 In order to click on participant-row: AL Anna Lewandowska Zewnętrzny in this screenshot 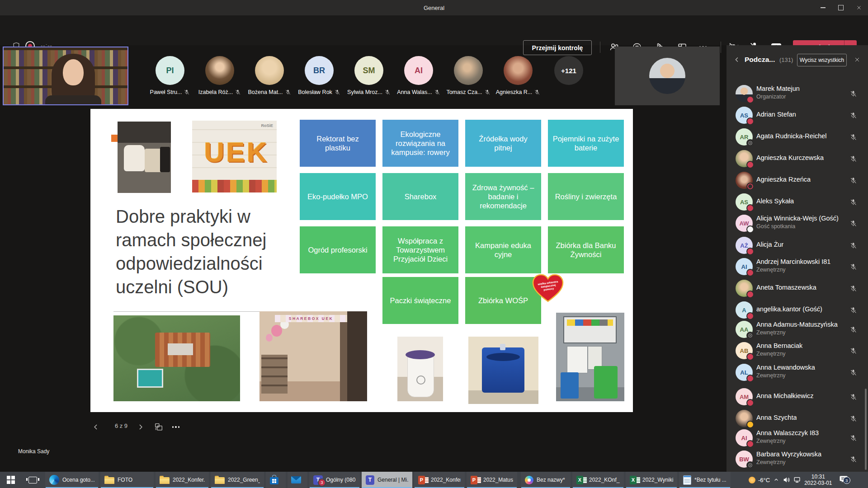, I will do `click(797, 372)`.